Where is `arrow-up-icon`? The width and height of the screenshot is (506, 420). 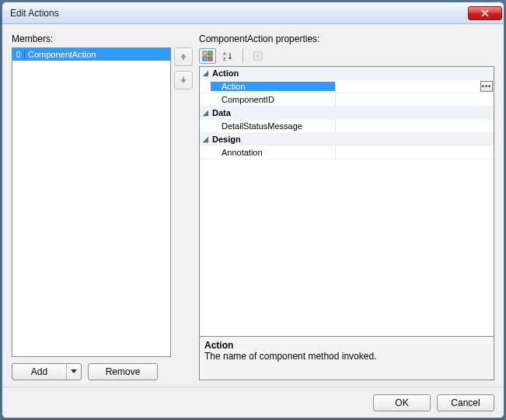
arrow-up-icon is located at coordinates (183, 57).